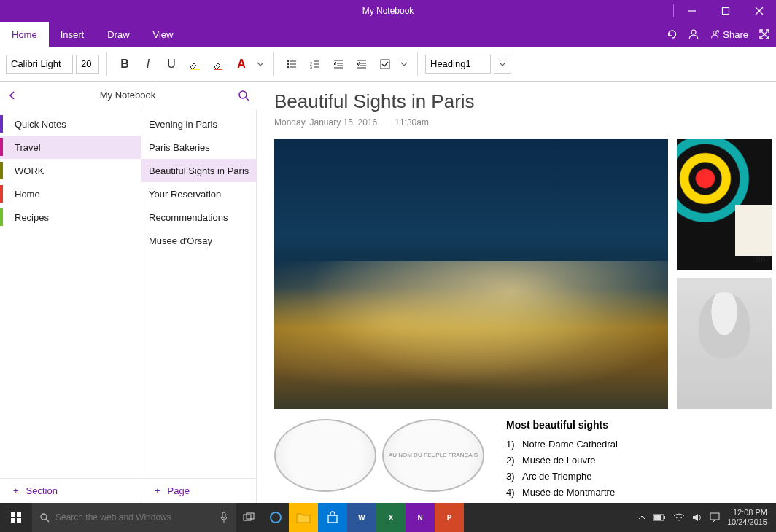 This screenshot has height=532, width=776. Describe the element at coordinates (224, 517) in the screenshot. I see `microphone-icon` at that location.